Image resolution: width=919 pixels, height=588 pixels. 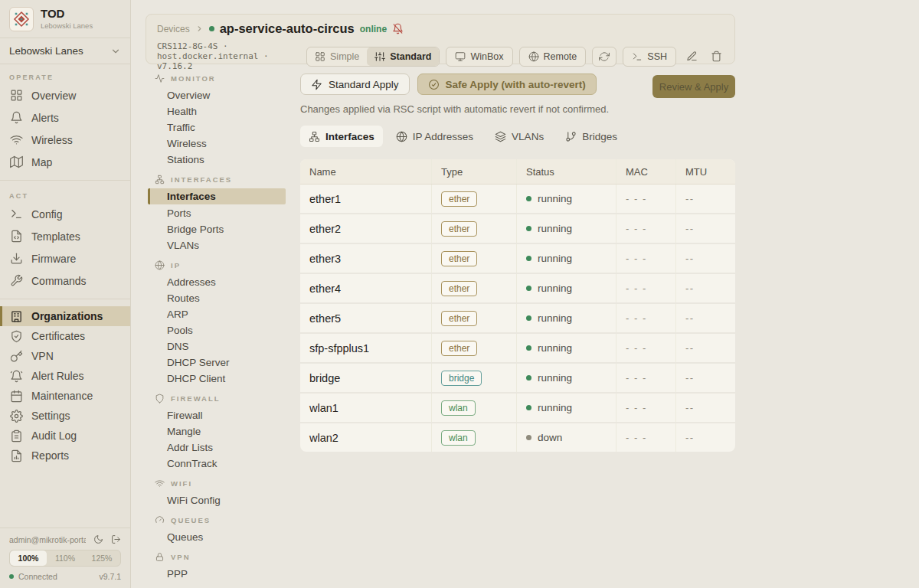 What do you see at coordinates (216, 501) in the screenshot?
I see `device-nav-item-wifi-config: WiFi Config` at bounding box center [216, 501].